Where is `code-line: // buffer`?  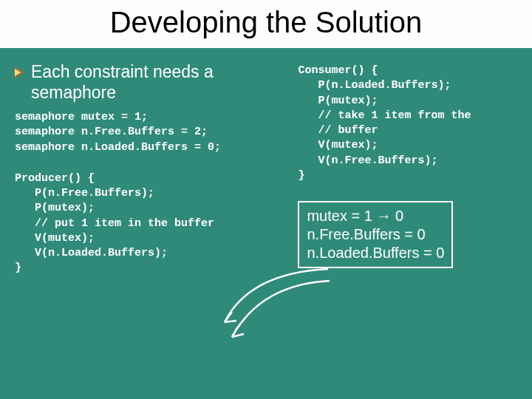 code-line: // buffer is located at coordinates (338, 130).